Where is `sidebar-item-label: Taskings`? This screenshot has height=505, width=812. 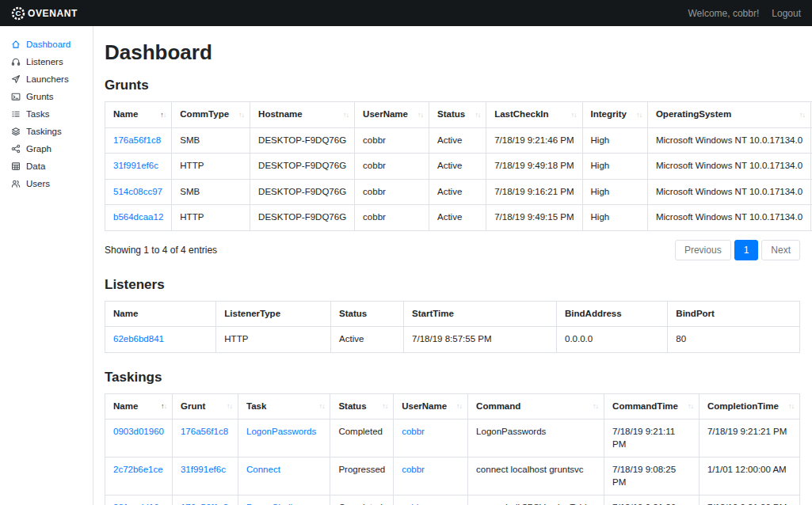
sidebar-item-label: Taskings is located at coordinates (44, 131).